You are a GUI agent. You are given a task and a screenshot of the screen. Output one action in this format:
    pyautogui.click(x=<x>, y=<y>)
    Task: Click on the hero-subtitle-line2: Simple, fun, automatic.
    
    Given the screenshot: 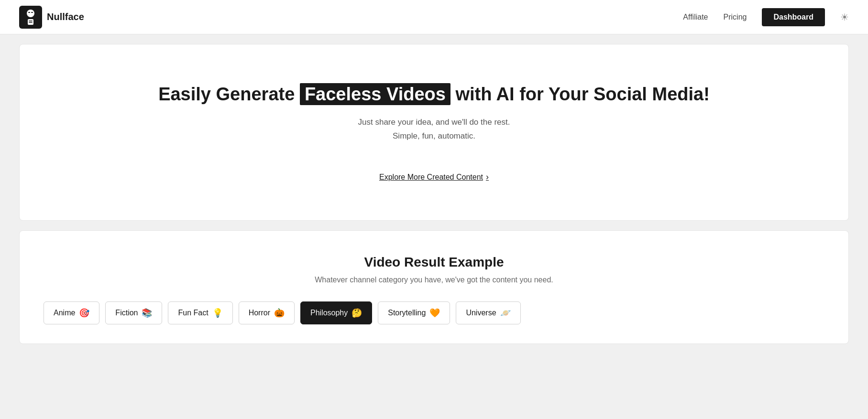 What is the action you would take?
    pyautogui.click(x=434, y=136)
    